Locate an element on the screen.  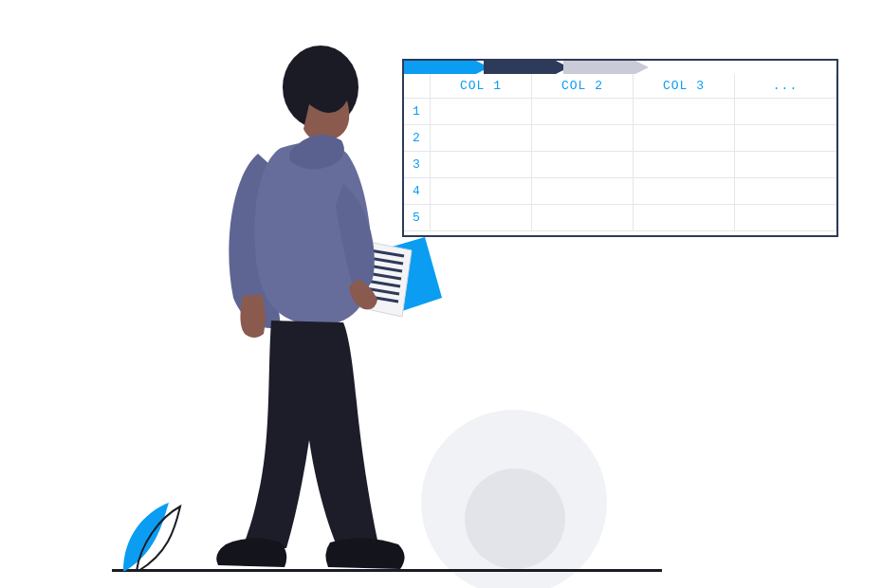
col-header: COL 2 is located at coordinates (582, 86).